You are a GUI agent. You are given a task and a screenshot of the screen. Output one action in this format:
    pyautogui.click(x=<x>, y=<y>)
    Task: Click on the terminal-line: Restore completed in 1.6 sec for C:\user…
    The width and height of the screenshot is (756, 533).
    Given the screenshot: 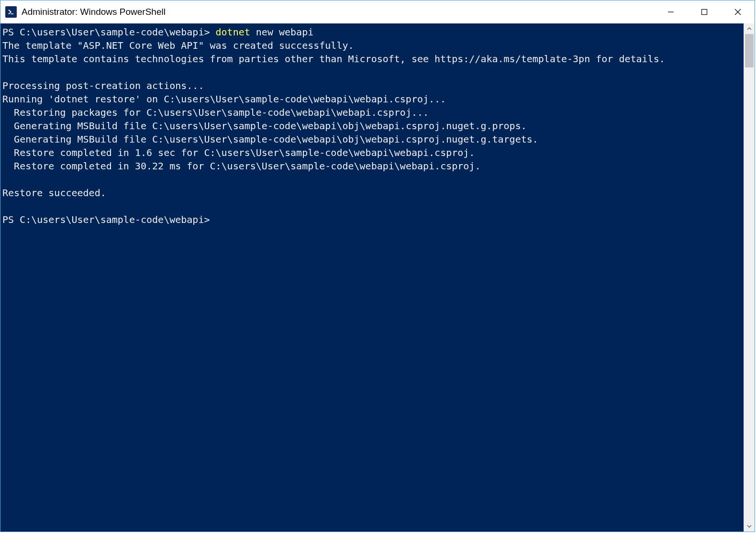 What is the action you would take?
    pyautogui.click(x=373, y=153)
    